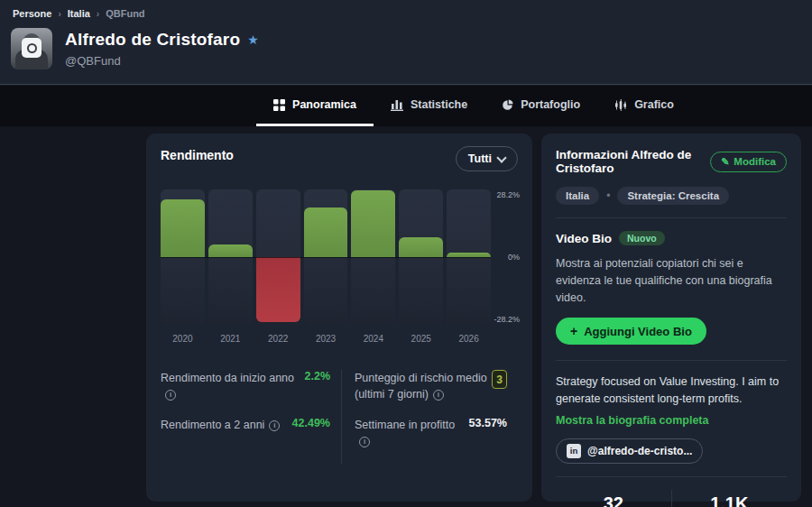  I want to click on stat-value: 42.49%, so click(308, 423).